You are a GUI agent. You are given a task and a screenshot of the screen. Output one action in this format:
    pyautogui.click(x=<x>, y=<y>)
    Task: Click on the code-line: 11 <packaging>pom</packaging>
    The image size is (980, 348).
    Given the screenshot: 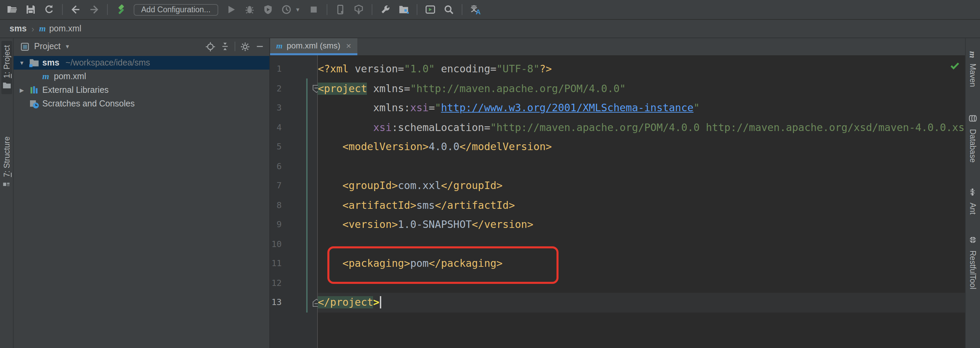 What is the action you would take?
    pyautogui.click(x=618, y=263)
    